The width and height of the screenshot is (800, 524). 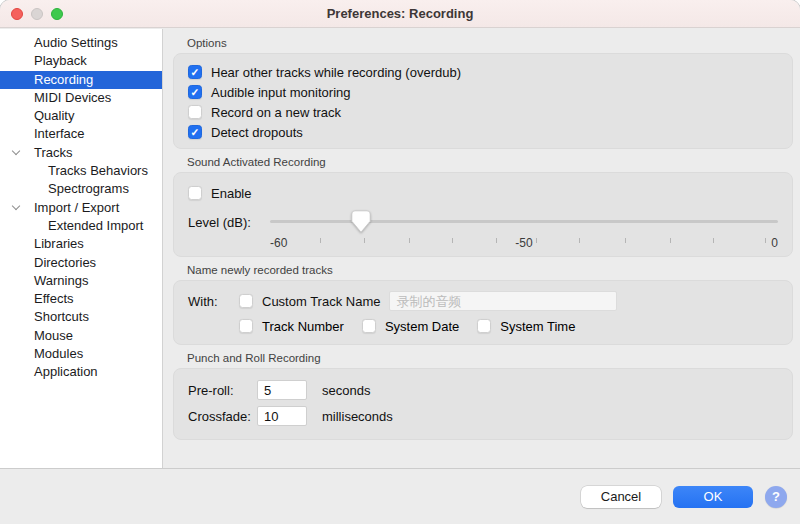 I want to click on cancel-button: Cancel, so click(x=621, y=497).